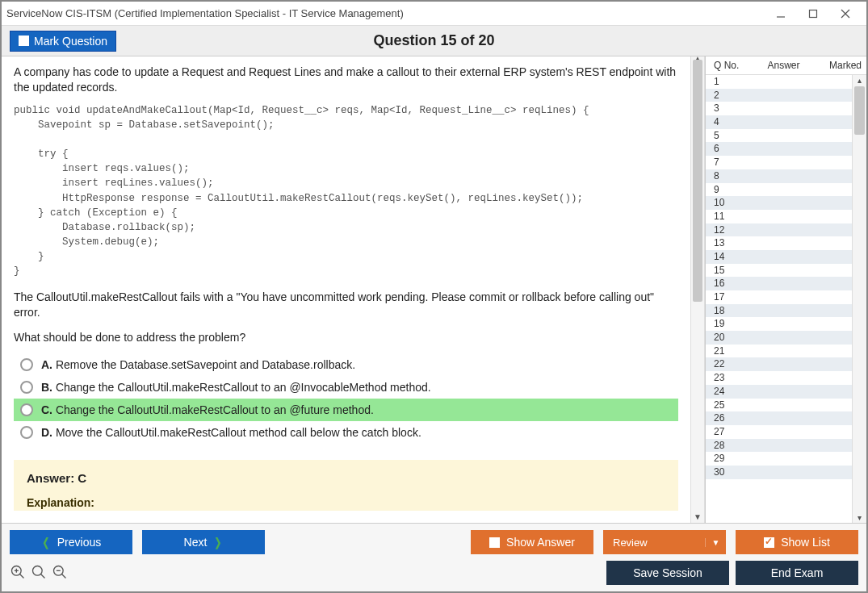 This screenshot has width=868, height=593. What do you see at coordinates (434, 14) in the screenshot?
I see `titlebar: ServiceNow CIS-ITSM (Certified Implement…` at bounding box center [434, 14].